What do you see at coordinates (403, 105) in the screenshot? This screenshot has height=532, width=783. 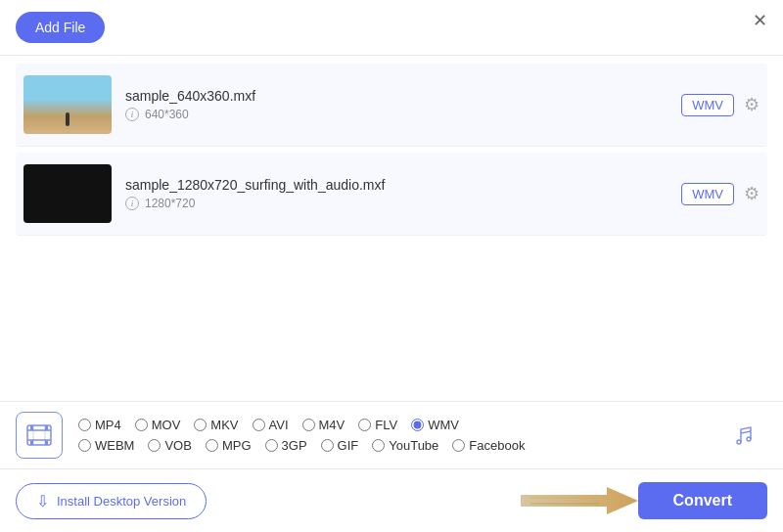 I see `file-info: sample_640x360.mxf i 640*360` at bounding box center [403, 105].